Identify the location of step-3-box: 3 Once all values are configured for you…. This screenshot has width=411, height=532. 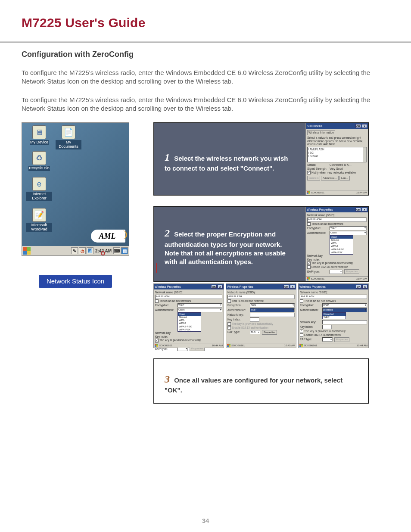
(261, 381).